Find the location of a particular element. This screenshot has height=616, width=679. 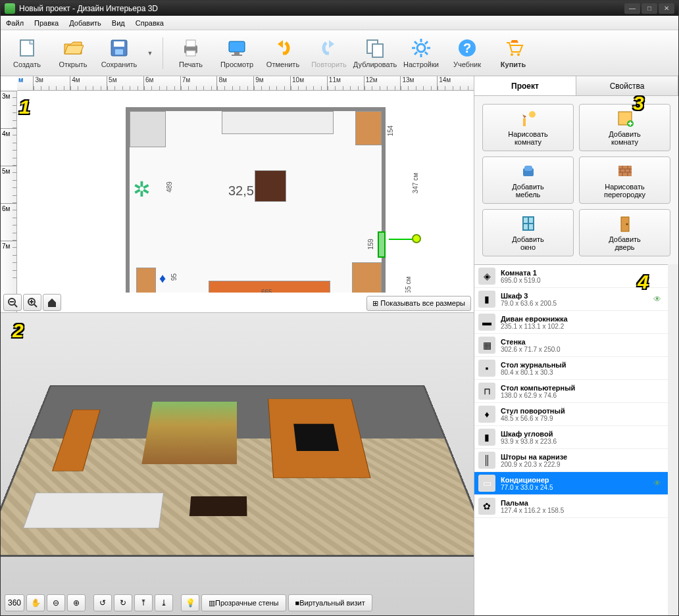

rotate-left-button: ↺ is located at coordinates (103, 603).